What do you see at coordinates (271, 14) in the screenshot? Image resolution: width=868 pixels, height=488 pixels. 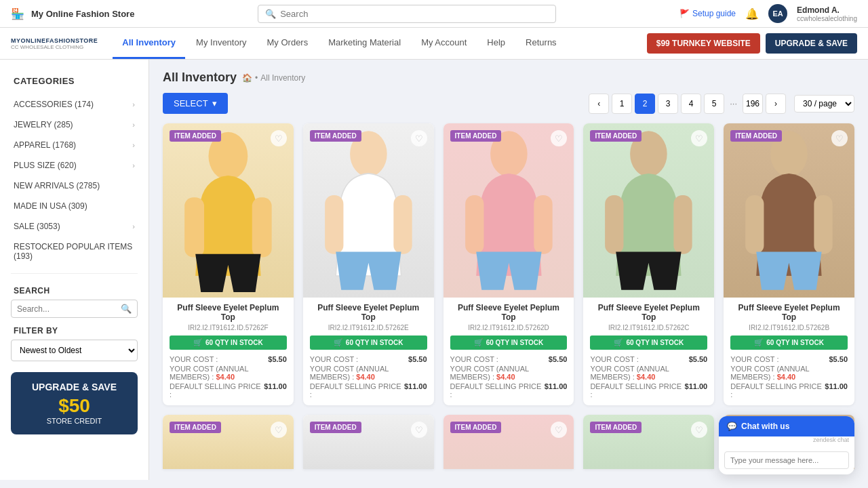 I see `search-icon: 🔍` at bounding box center [271, 14].